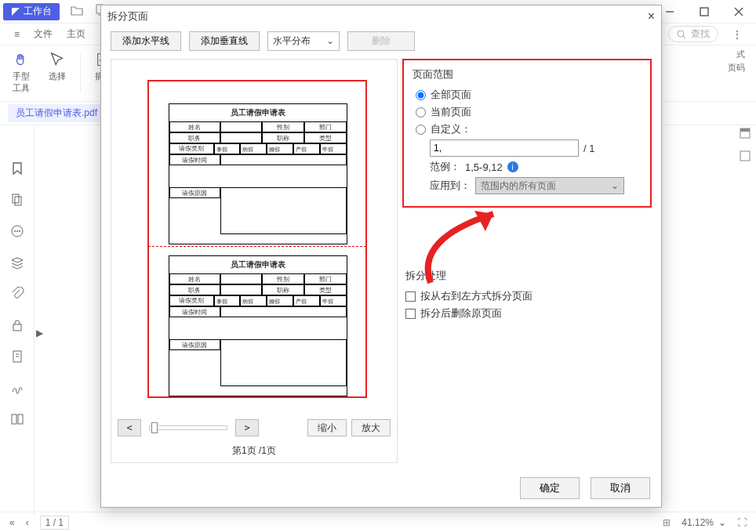  I want to click on radio-custom-range: 自定义：, so click(529, 129).